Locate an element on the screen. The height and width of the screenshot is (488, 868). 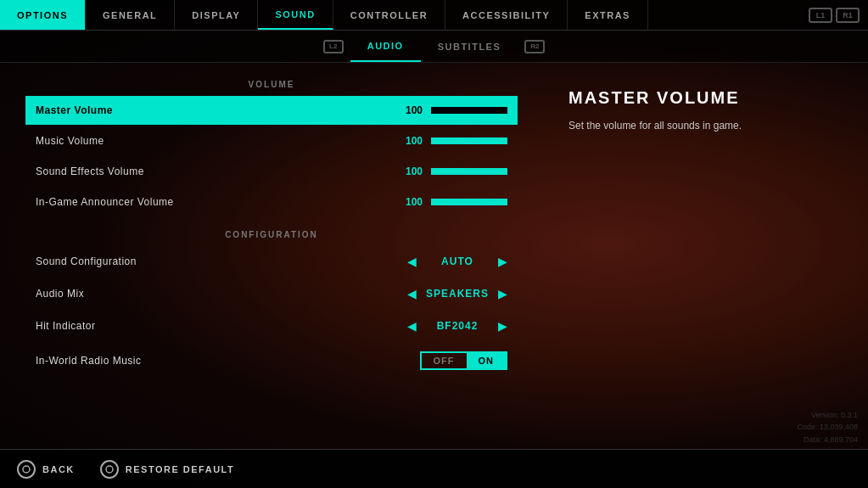
back-button-icon is located at coordinates (26, 469).